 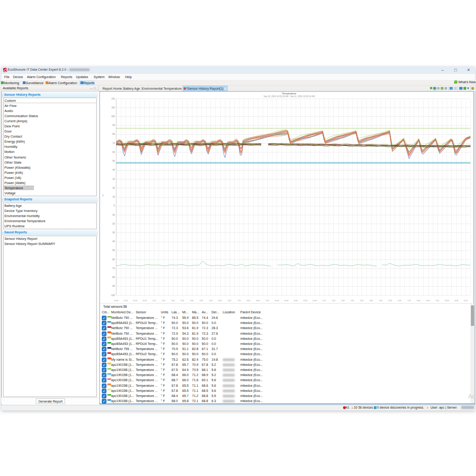 I want to click on svg-text: -10, so click(x=113, y=215).